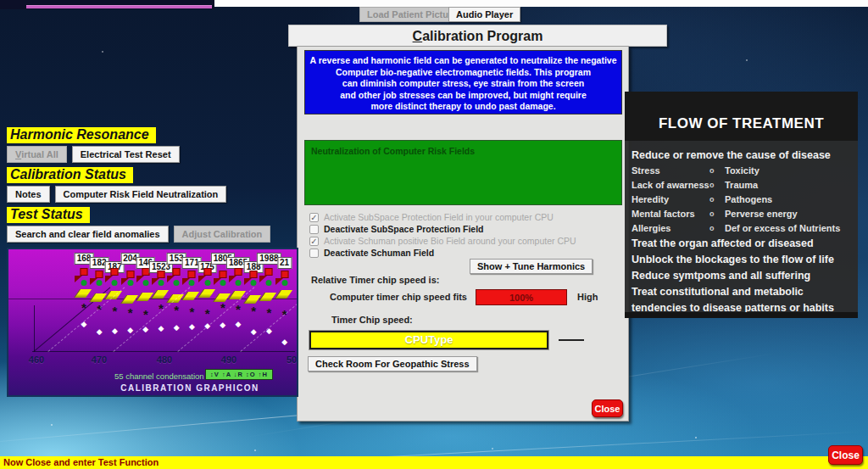 Image resolution: width=868 pixels, height=469 pixels. I want to click on x-tick-label: 460, so click(36, 360).